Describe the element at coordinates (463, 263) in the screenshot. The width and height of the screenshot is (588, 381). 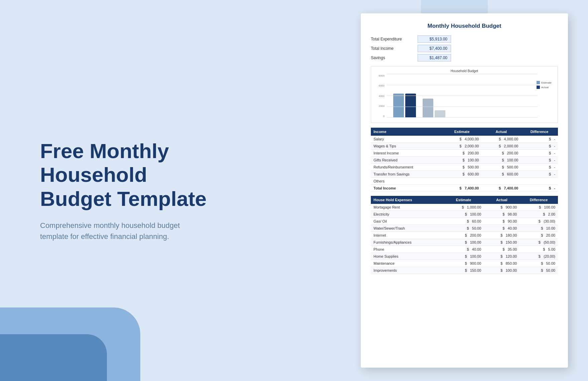
I see `expense-estimate: $ 900.00` at that location.